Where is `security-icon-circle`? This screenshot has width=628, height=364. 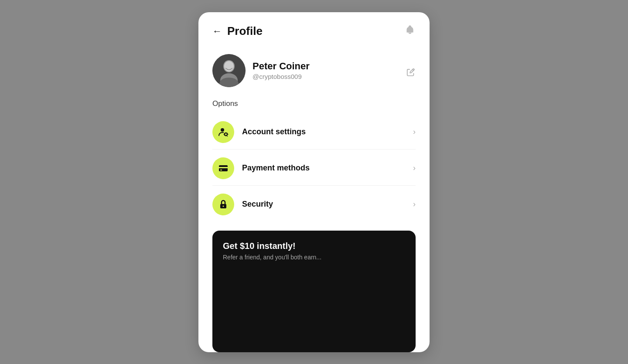
security-icon-circle is located at coordinates (223, 204).